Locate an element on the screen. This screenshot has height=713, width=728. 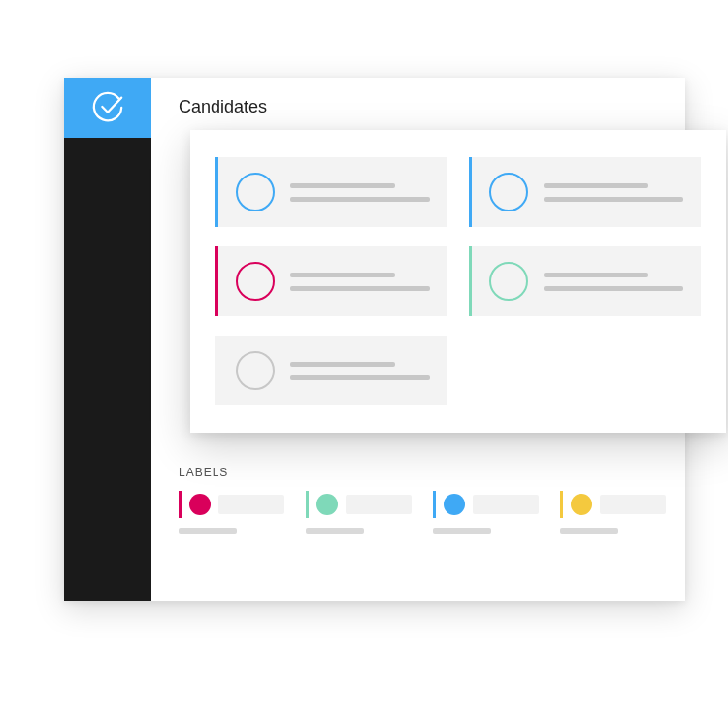
candidate-card-empty is located at coordinates (332, 371).